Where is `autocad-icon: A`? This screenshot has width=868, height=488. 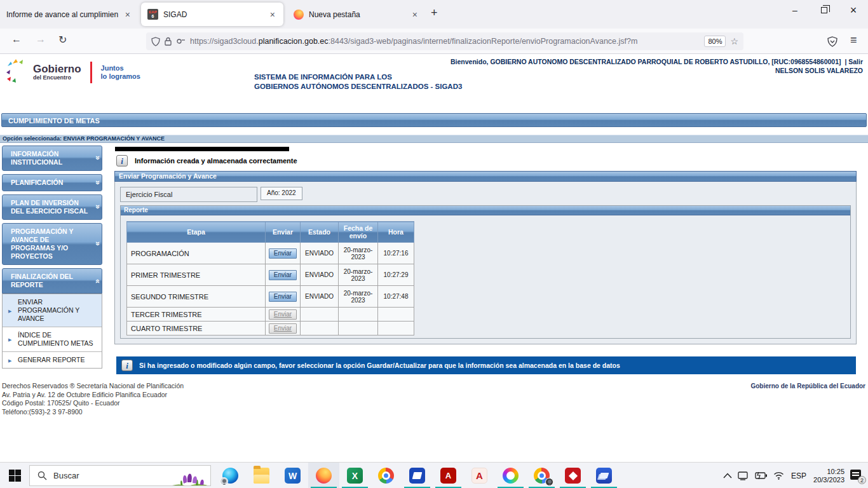 autocad-icon: A is located at coordinates (479, 475).